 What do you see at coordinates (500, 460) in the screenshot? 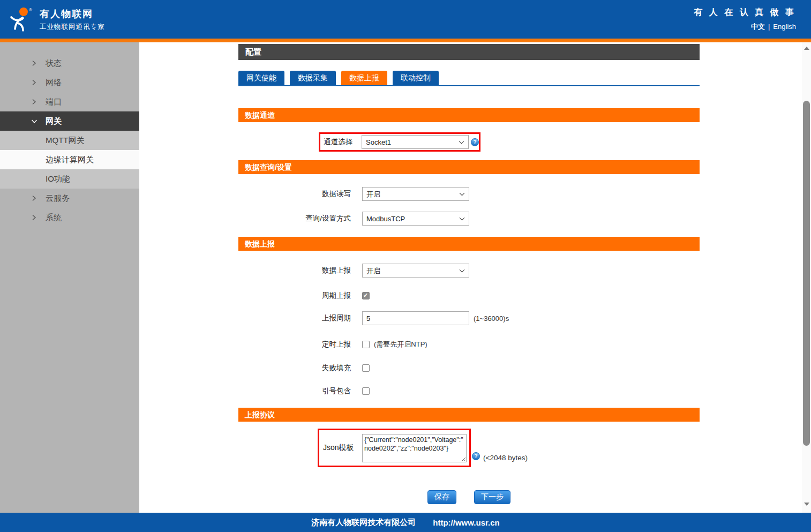
I see `json-template-aside: ? (<2048 bytes)` at bounding box center [500, 460].